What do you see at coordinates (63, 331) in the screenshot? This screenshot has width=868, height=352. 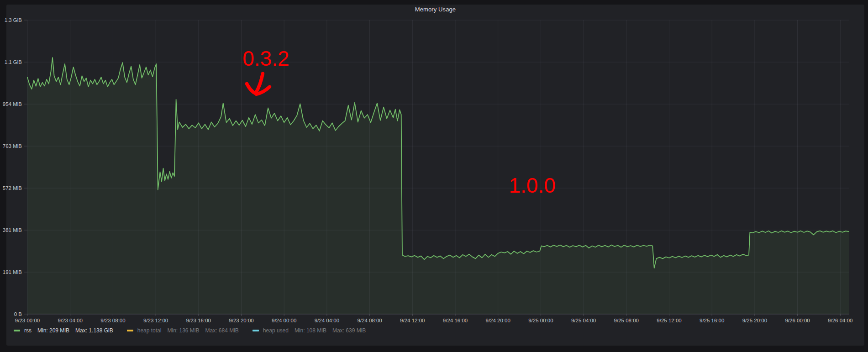 I see `legend-item-rss: rssMin: 209 MiBMax: 1.138 GiB` at bounding box center [63, 331].